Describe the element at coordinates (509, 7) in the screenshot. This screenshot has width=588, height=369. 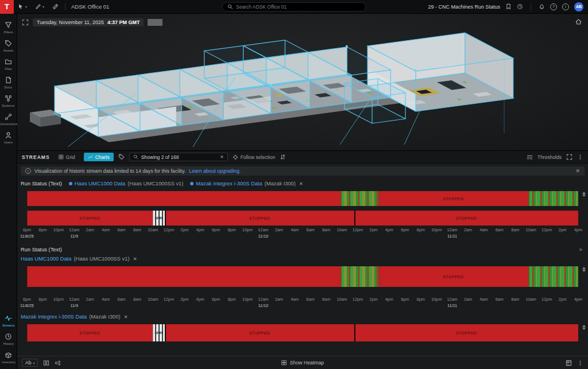
I see `bookmark-button` at that location.